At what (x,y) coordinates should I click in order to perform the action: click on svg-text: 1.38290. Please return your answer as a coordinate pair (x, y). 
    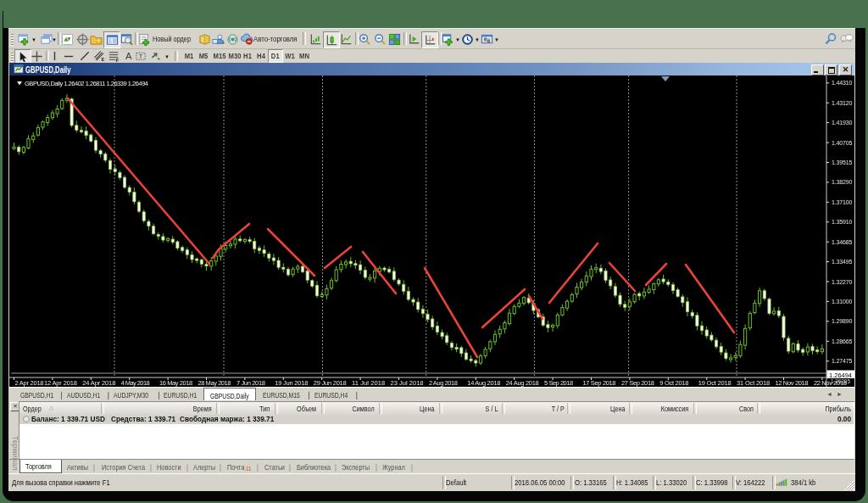
    Looking at the image, I should click on (843, 182).